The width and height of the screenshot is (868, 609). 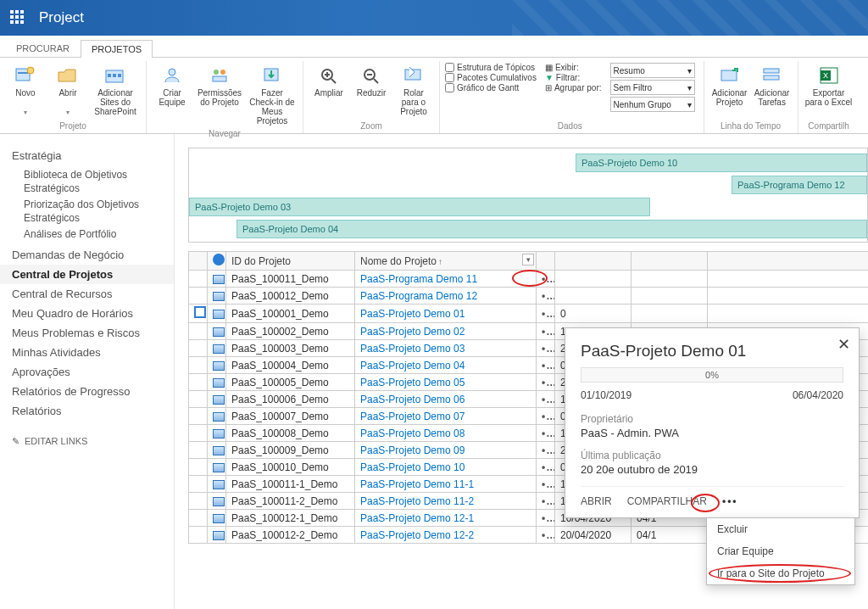 What do you see at coordinates (667, 501) in the screenshot?
I see `callout-share-button: COMPARTILHAR` at bounding box center [667, 501].